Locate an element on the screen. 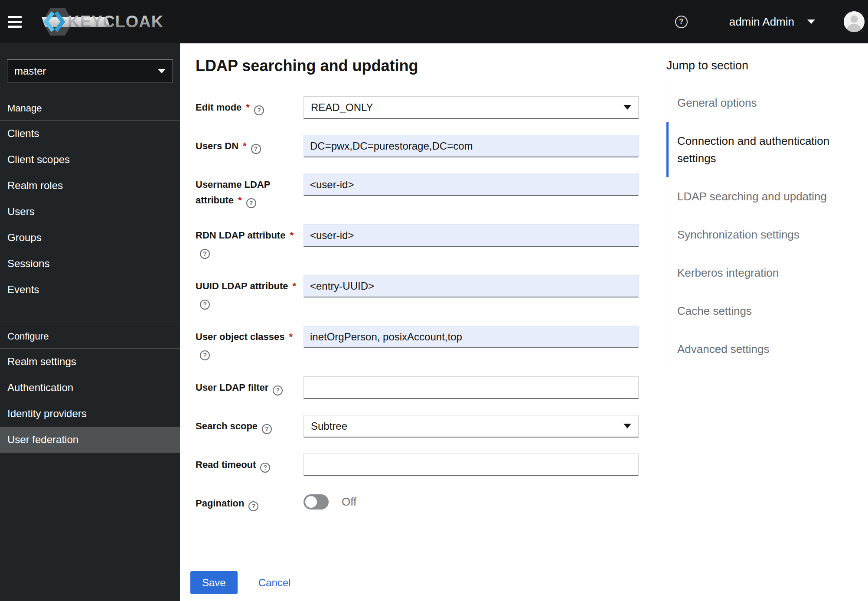  input-uuid-ldap-attribute is located at coordinates (471, 286).